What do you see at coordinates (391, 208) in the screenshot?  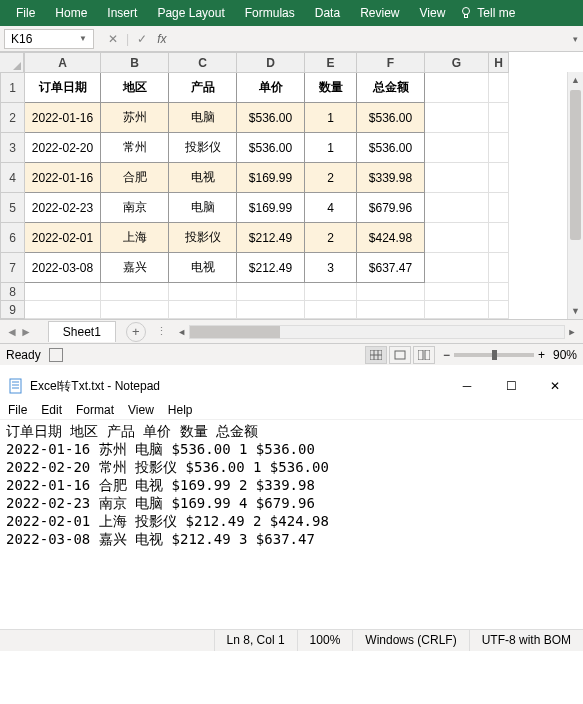 I see `cell: $679.96` at bounding box center [391, 208].